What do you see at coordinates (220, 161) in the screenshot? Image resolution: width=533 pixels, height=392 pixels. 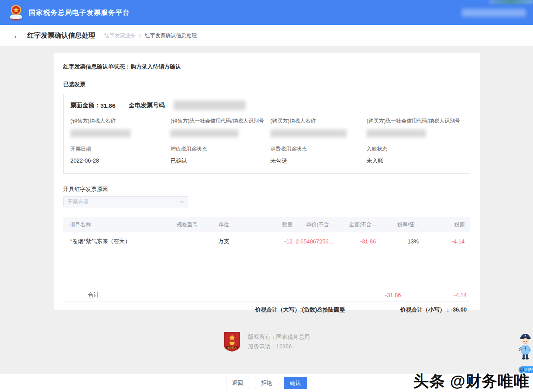 I see `field-value: 已确认` at bounding box center [220, 161].